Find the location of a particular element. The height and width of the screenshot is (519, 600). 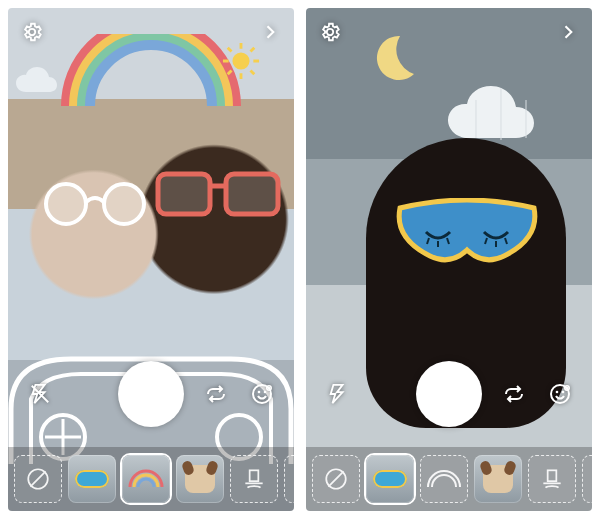

glasses-overlay-red is located at coordinates (218, 193).